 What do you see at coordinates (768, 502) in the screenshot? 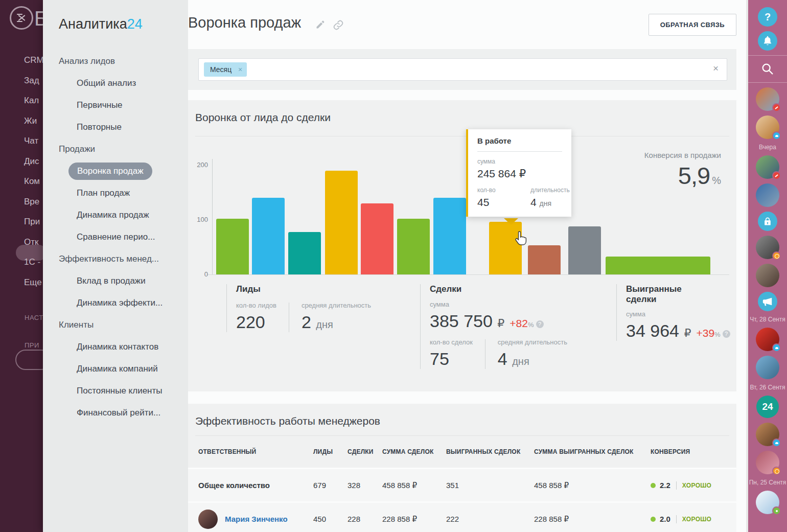
I see `avatar-apple` at bounding box center [768, 502].